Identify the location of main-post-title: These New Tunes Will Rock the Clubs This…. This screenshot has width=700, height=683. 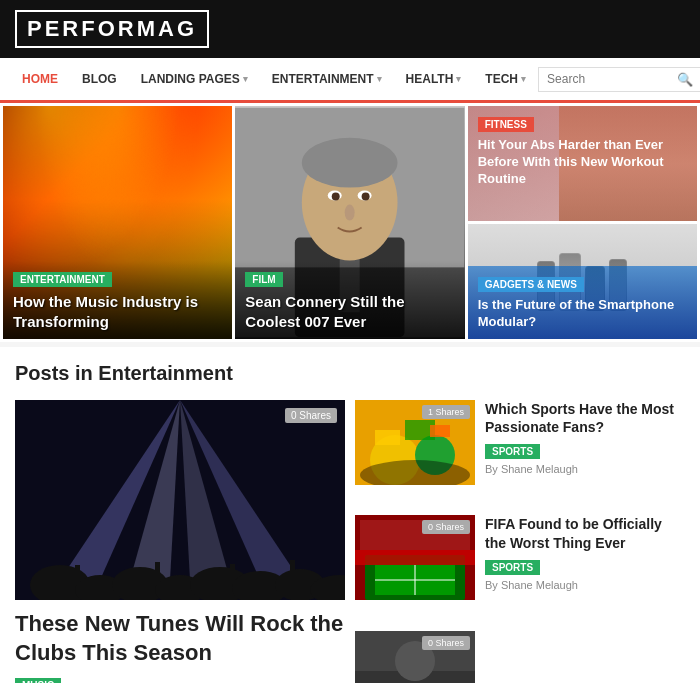
(180, 638).